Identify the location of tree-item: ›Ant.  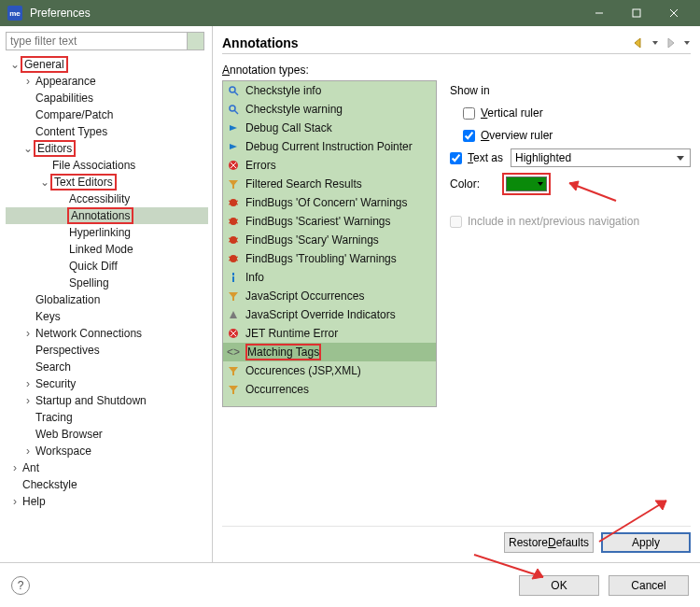
(106, 468).